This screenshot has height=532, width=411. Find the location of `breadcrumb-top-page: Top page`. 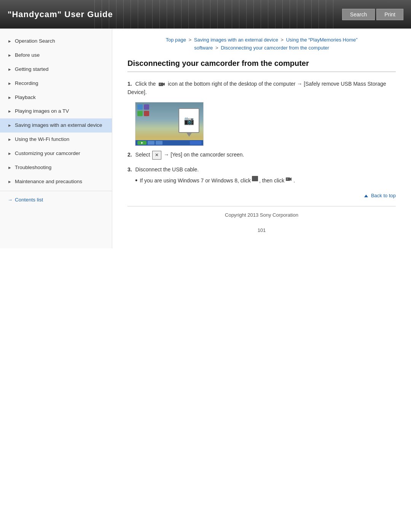

breadcrumb-top-page: Top page is located at coordinates (176, 40).